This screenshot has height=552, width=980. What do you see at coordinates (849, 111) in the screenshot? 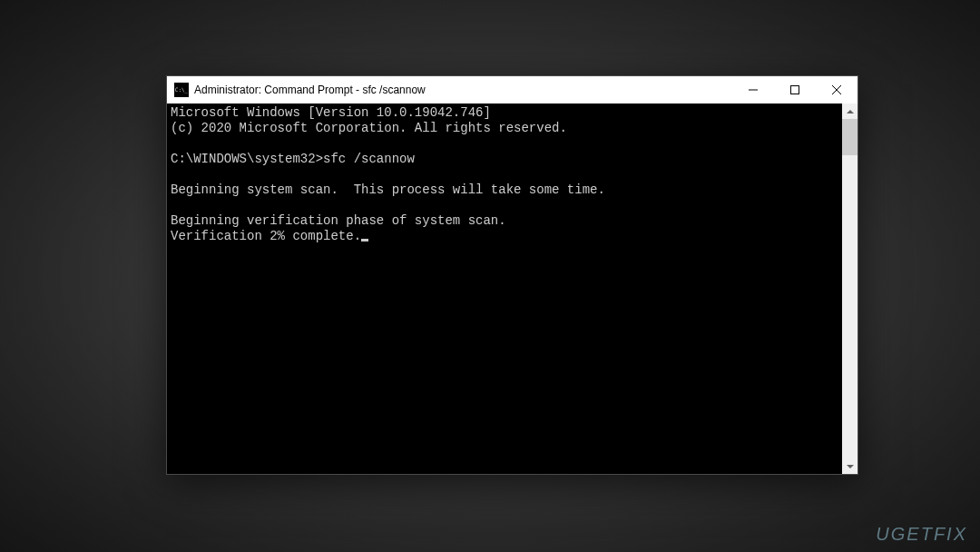
I see `scroll-up-button` at bounding box center [849, 111].